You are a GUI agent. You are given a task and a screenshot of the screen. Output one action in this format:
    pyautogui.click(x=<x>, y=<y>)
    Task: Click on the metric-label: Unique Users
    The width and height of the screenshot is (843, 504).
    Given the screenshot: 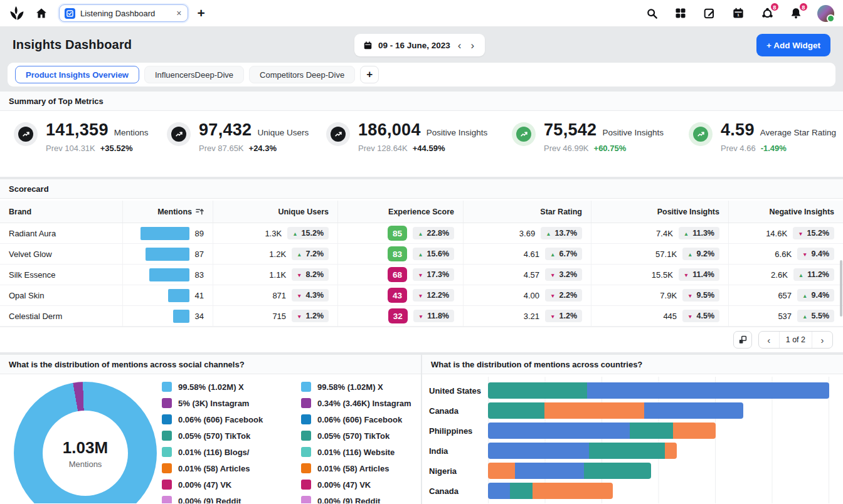 What is the action you would take?
    pyautogui.click(x=283, y=133)
    